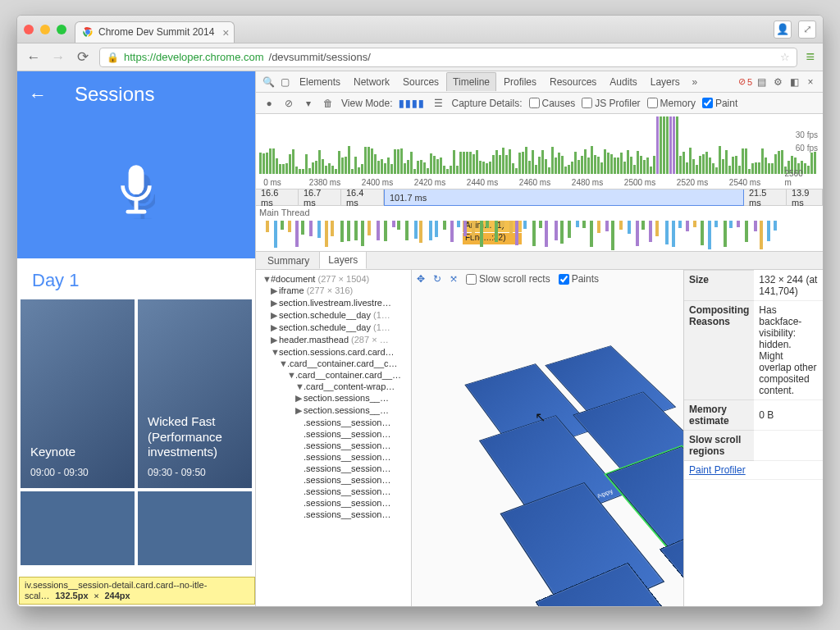 This screenshot has height=630, width=840. What do you see at coordinates (783, 30) in the screenshot?
I see `profile-button-icon: 👤` at bounding box center [783, 30].